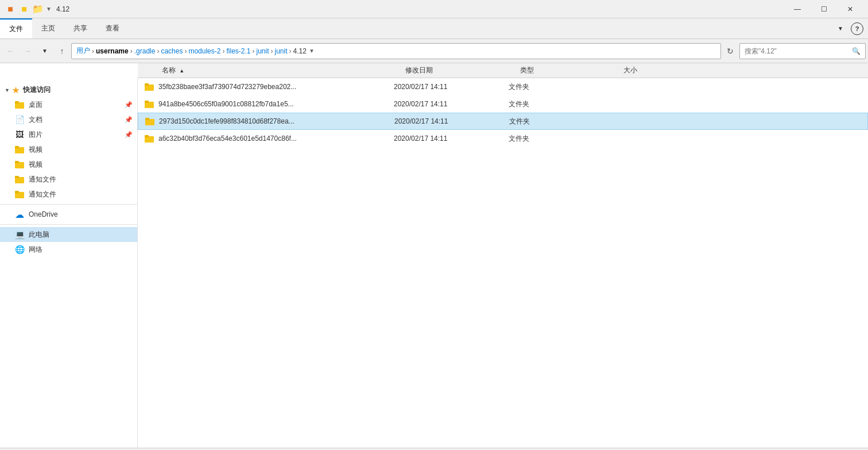 Image resolution: width=868 pixels, height=450 pixels. I want to click on file-date-4: 2020/02/17 14:11, so click(451, 139).